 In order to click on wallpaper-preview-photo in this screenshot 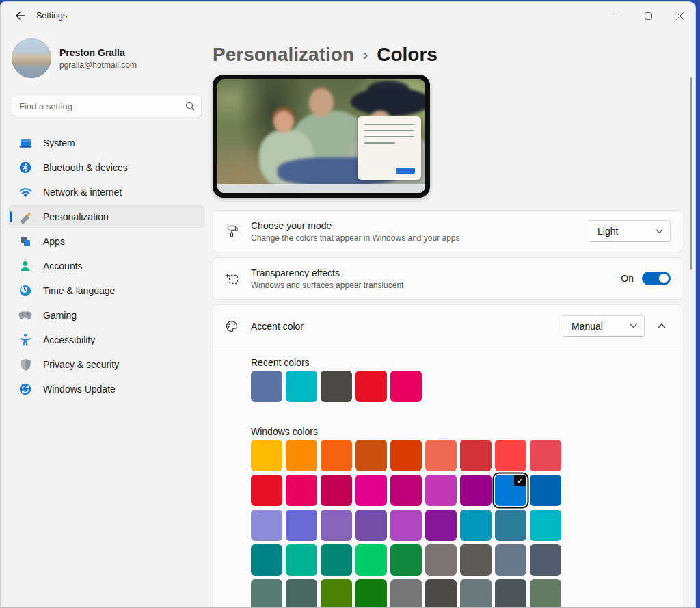, I will do `click(321, 136)`.